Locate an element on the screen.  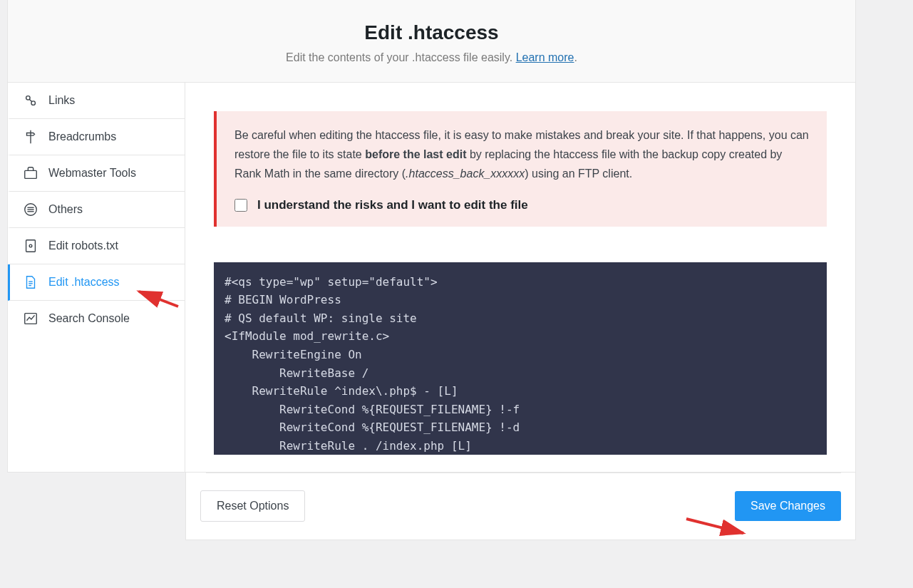
link-icon is located at coordinates (31, 100).